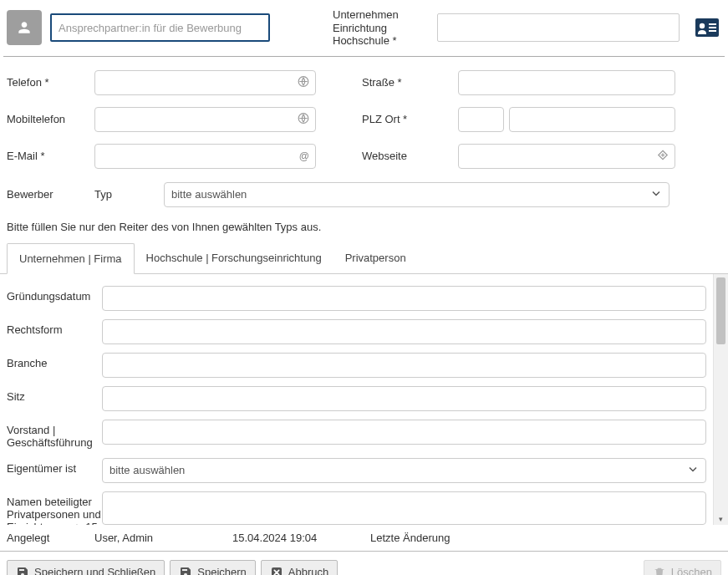 The image size is (728, 575). Describe the element at coordinates (364, 231) in the screenshot. I see `hint-text: Bitte füllen Sie nur den Reiter des von …` at that location.